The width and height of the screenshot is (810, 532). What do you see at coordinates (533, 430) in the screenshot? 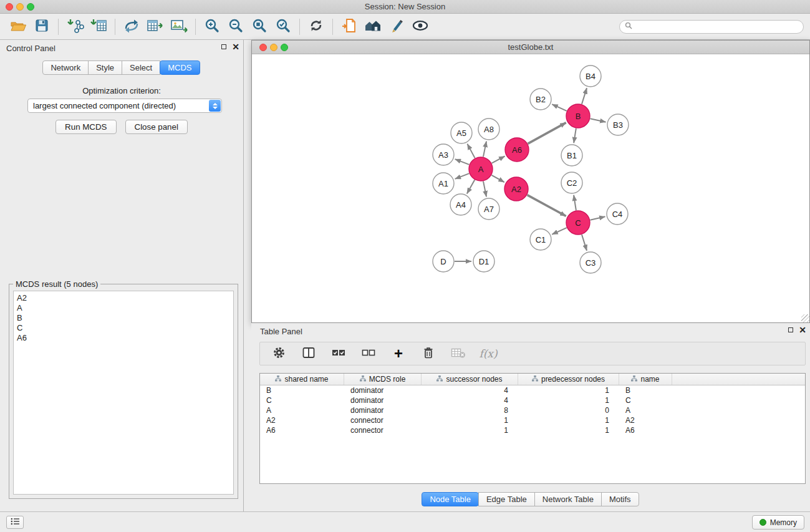
I see `table-row: A6connector11A6` at bounding box center [533, 430].